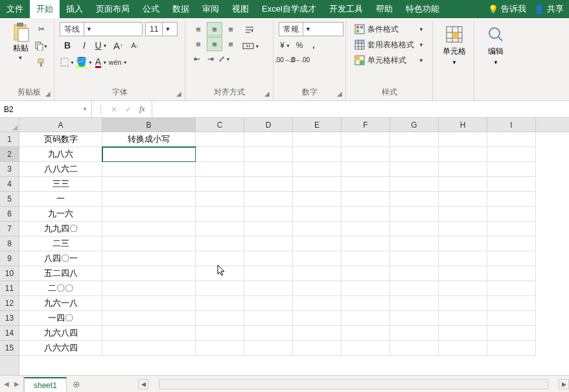 The width and height of the screenshot is (569, 392). I want to click on cell-G9, so click(415, 259).